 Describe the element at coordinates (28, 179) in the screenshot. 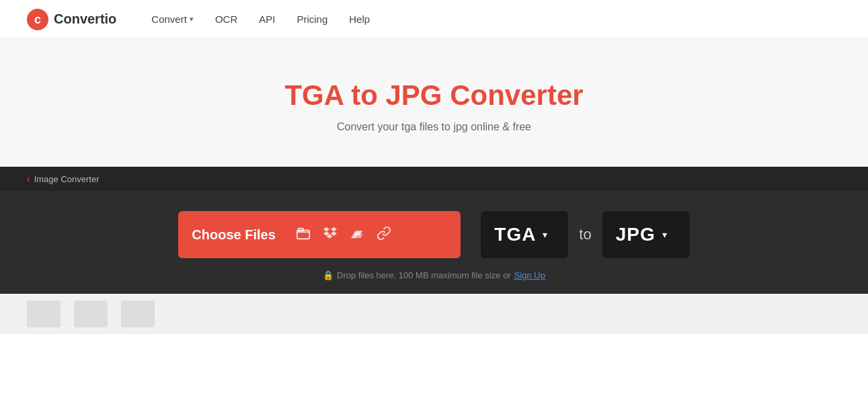

I see `chevron-left-icon: ‹` at that location.